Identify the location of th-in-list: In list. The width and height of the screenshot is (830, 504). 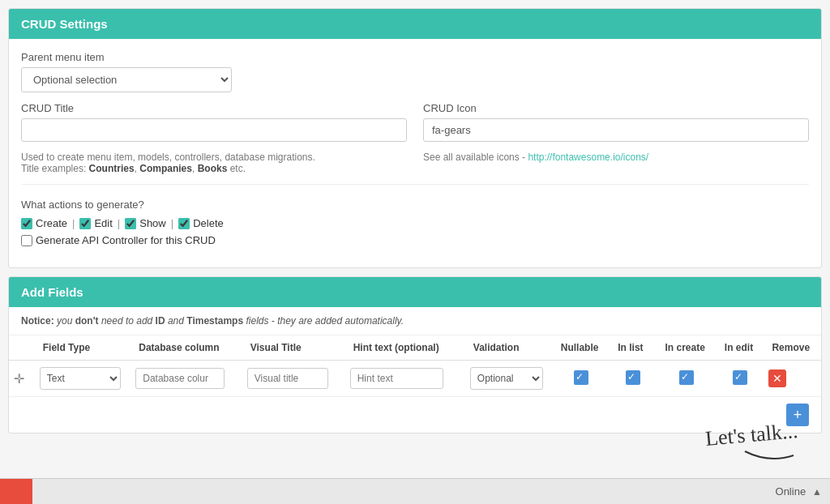
(633, 348).